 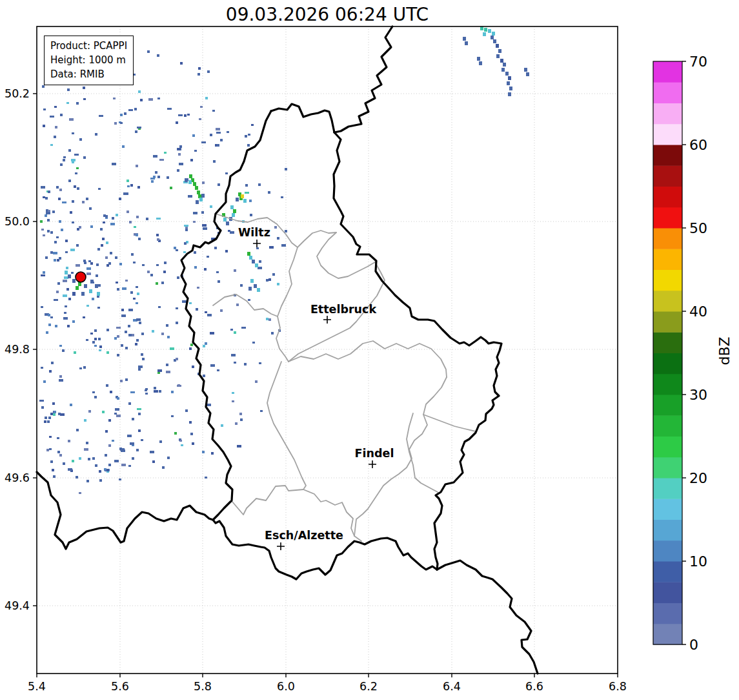 What do you see at coordinates (254, 236) in the screenshot?
I see `city-wiltz: Wiltz` at bounding box center [254, 236].